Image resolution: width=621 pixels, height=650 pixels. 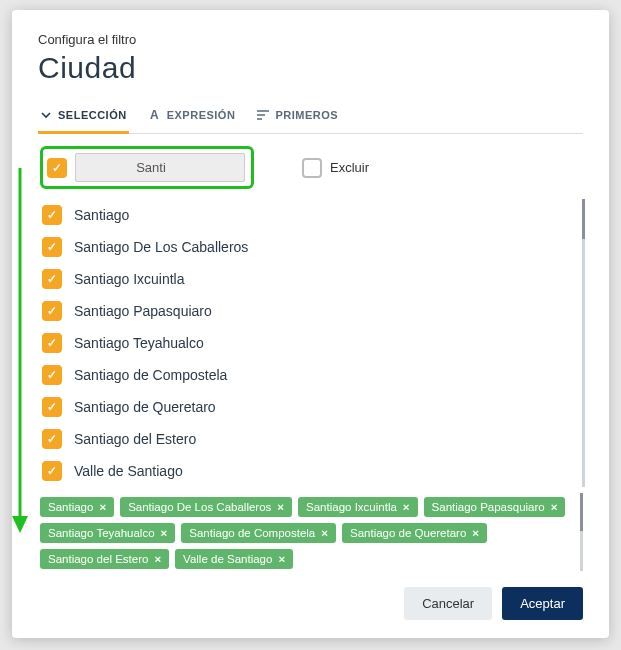 What do you see at coordinates (145, 407) in the screenshot?
I see `item-label: Santiago de Queretaro` at bounding box center [145, 407].